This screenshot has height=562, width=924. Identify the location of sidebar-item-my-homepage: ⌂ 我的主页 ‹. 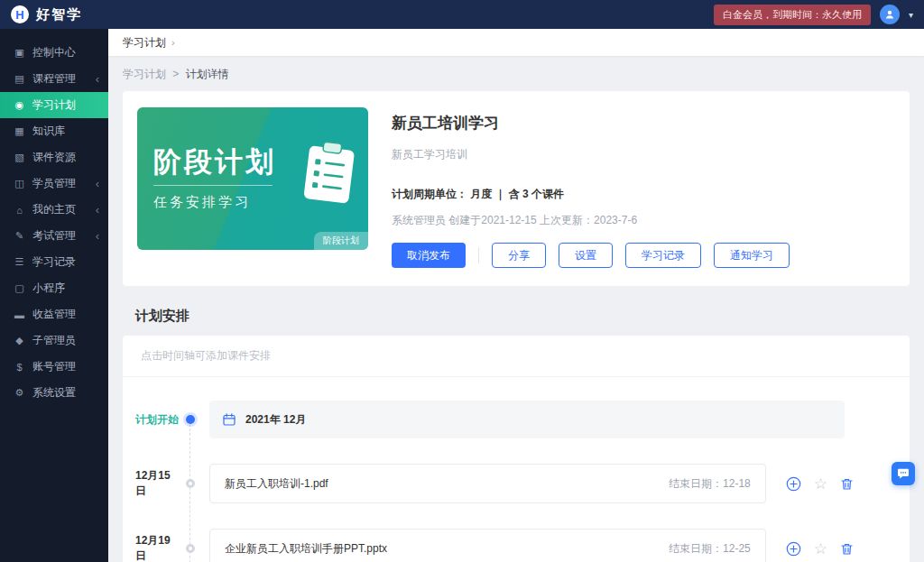
(54, 209).